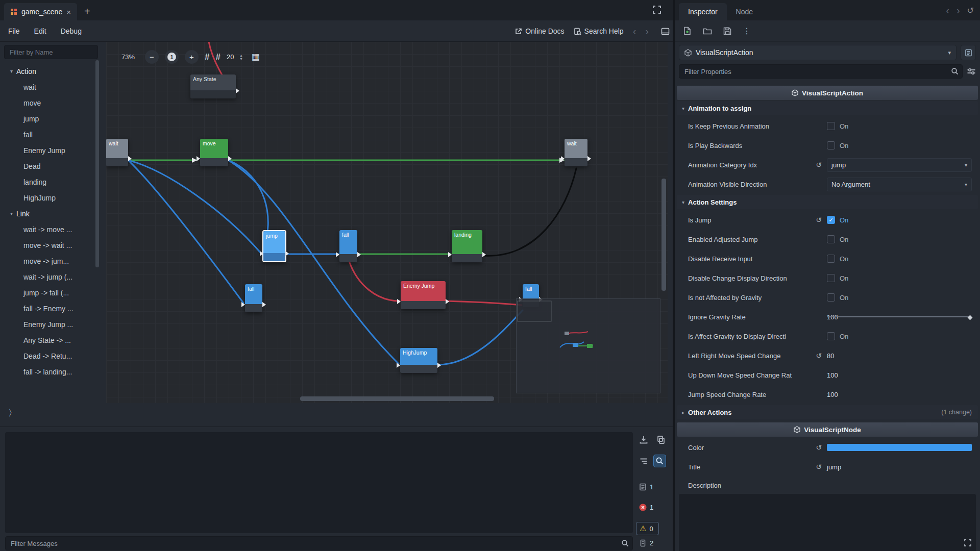 The height and width of the screenshot is (551, 980). What do you see at coordinates (827, 412) in the screenshot?
I see `section-other-actions: ▸ Other Actions (1 change)` at bounding box center [827, 412].